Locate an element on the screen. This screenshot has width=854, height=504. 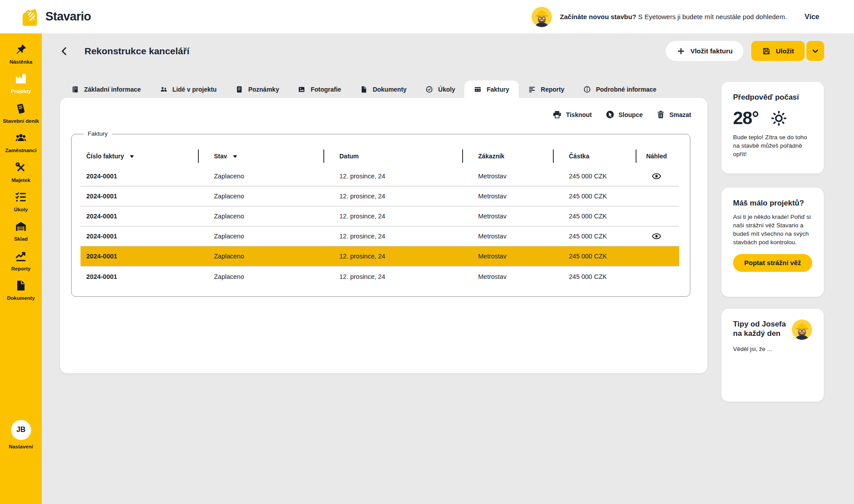
project-tabs: Základní informace Lidé v projektu Pozná… is located at coordinates (364, 89).